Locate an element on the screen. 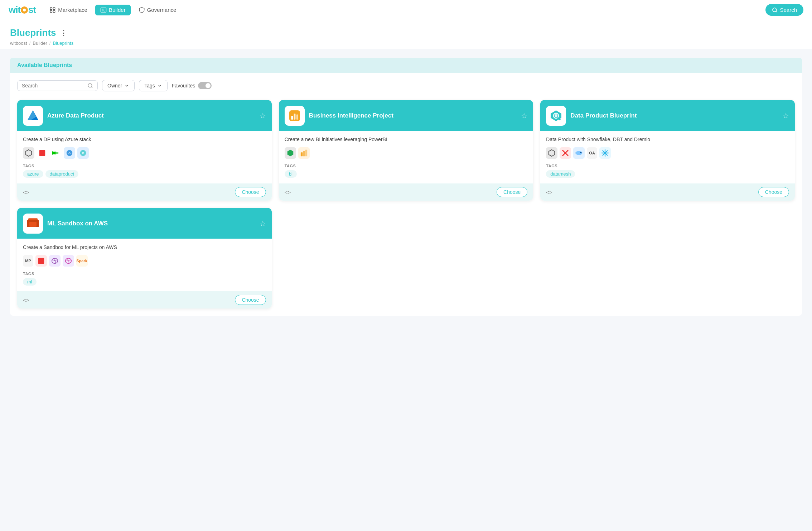 The height and width of the screenshot is (531, 812). tech-icon-fish is located at coordinates (579, 153).